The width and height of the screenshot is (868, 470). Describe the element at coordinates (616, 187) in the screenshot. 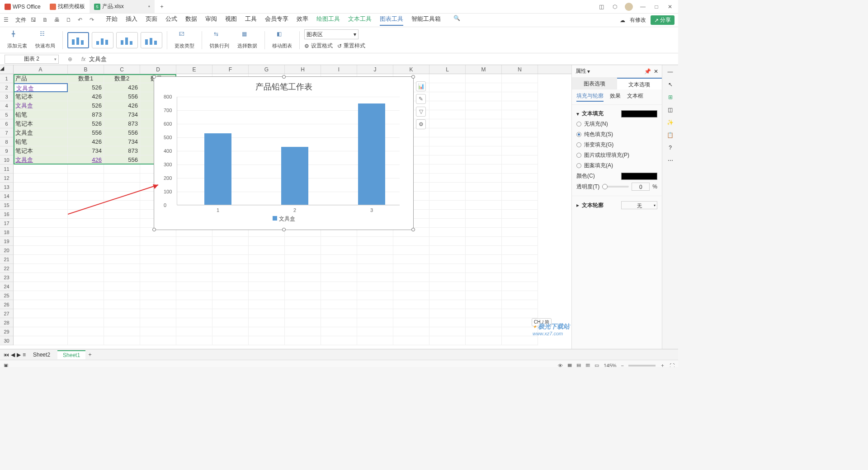

I see `transparency-slider` at that location.